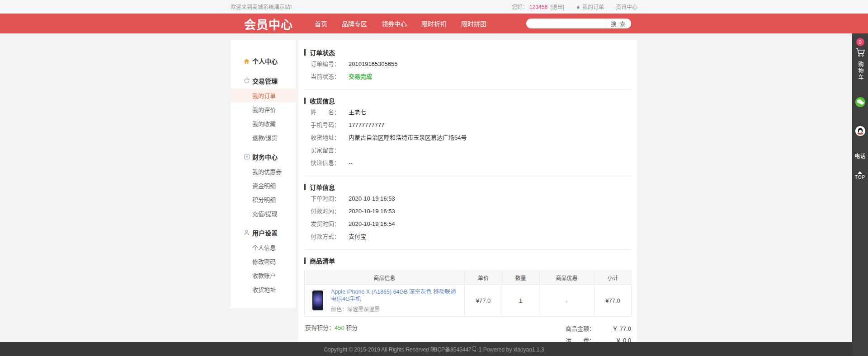 The image size is (868, 356). Describe the element at coordinates (613, 278) in the screenshot. I see `col-header-subtotal: 小计` at that location.